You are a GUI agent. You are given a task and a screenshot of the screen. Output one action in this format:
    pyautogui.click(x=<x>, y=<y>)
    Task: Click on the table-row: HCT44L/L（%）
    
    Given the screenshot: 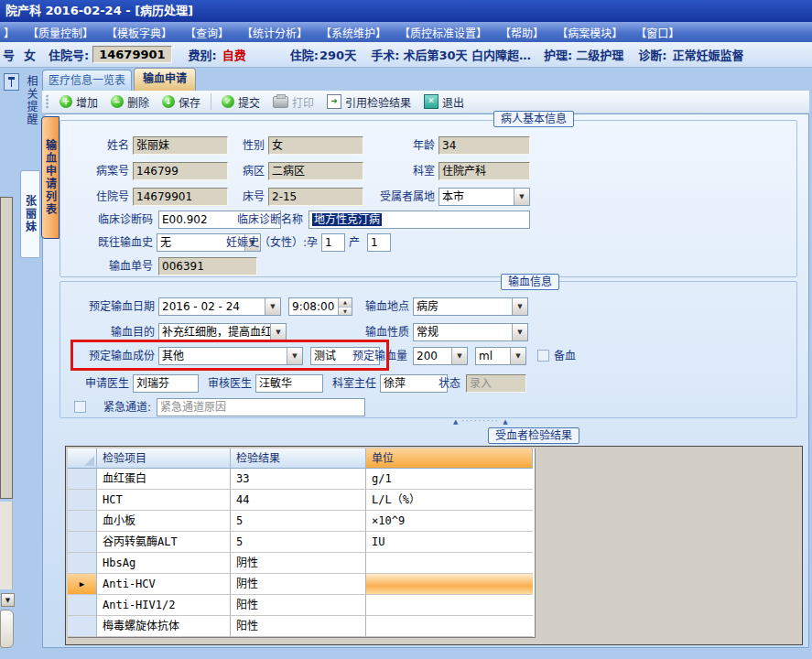 What is the action you would take?
    pyautogui.click(x=301, y=500)
    